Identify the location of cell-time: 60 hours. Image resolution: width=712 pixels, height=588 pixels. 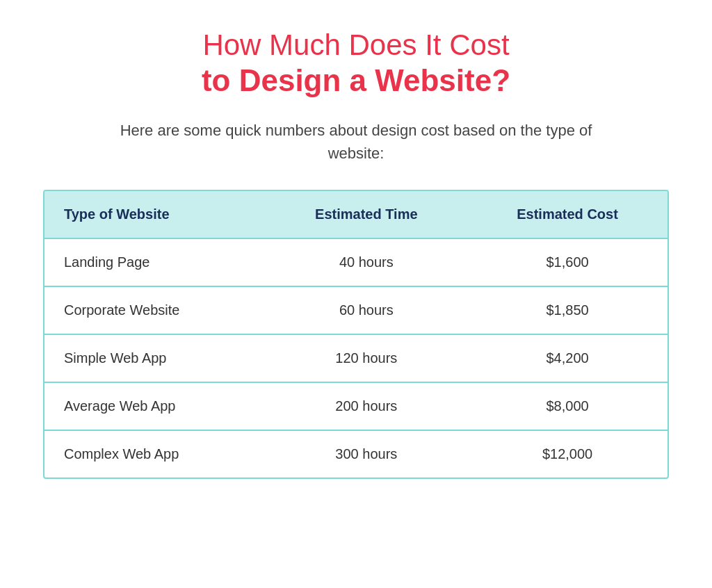
(367, 310).